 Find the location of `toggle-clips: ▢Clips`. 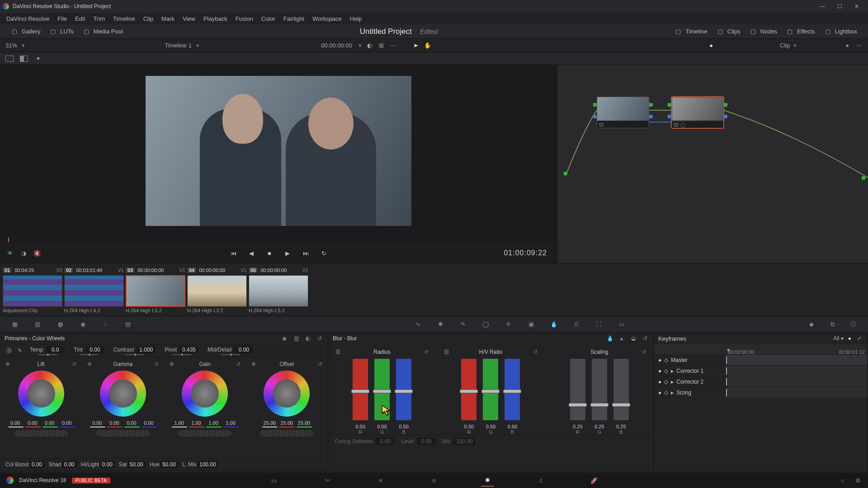

toggle-clips: ▢Clips is located at coordinates (729, 32).